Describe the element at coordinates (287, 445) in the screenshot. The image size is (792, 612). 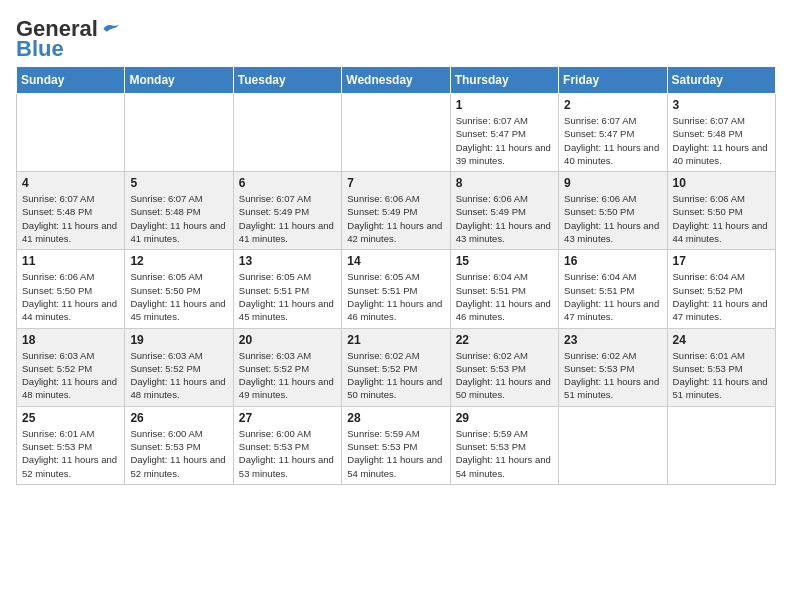
I see `calendar-cell: 27Sunrise: 6:00 AM Sunset: 5:53 PM Dayli…` at that location.